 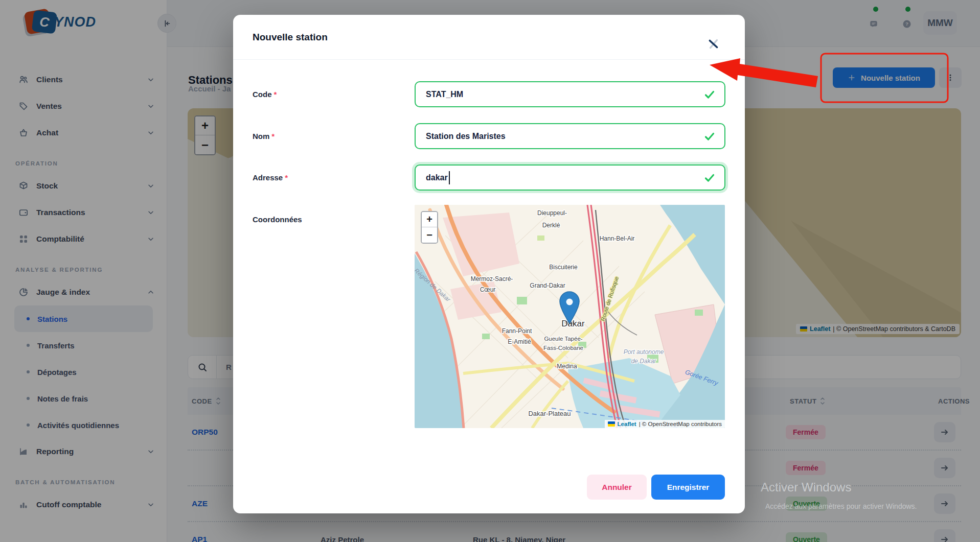 I want to click on map-label: Port autonome, so click(x=644, y=352).